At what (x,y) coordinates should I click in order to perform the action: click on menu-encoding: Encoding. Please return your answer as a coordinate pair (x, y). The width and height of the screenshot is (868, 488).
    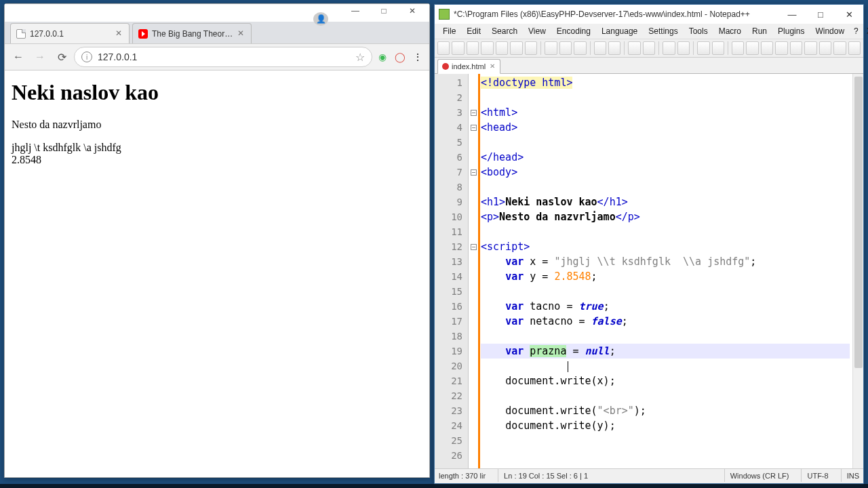
    Looking at the image, I should click on (574, 31).